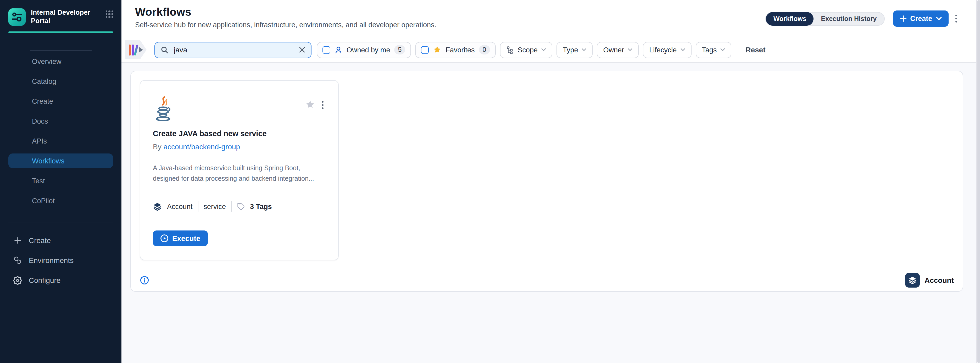  I want to click on favorites-checkbox, so click(425, 49).